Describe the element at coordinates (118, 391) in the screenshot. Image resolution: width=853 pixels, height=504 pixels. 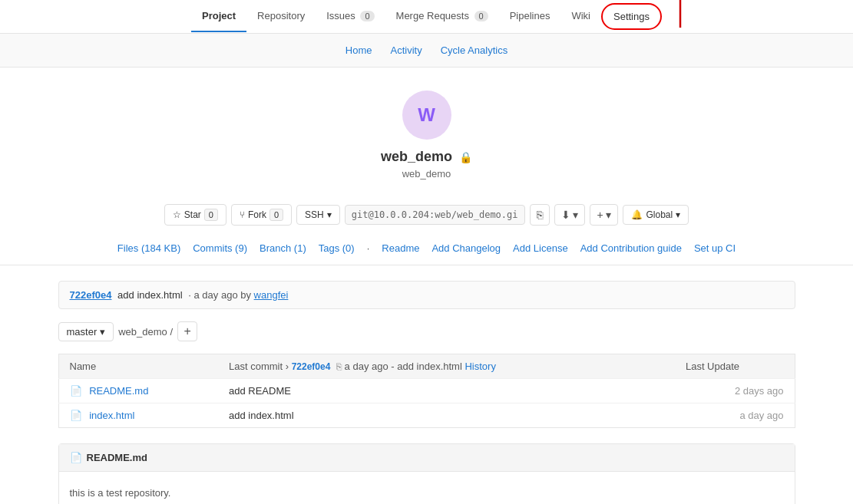
I see `file-link-readme: README.md` at that location.